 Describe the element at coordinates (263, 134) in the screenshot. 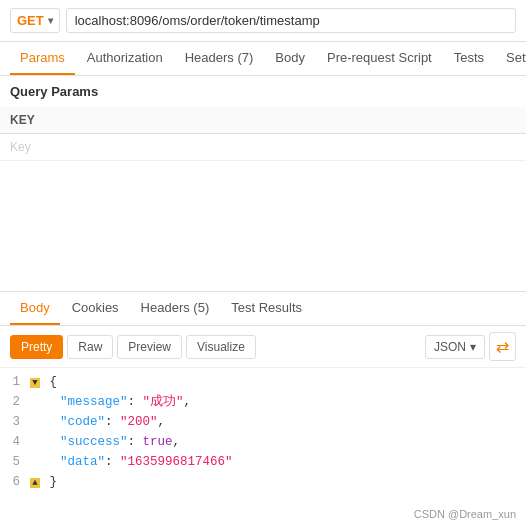

I see `params-table: KEY Key` at that location.